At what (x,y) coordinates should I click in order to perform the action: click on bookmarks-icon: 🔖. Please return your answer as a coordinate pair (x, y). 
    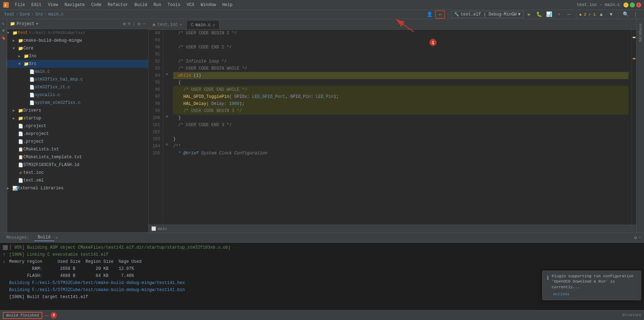
    Looking at the image, I should click on (4, 38).